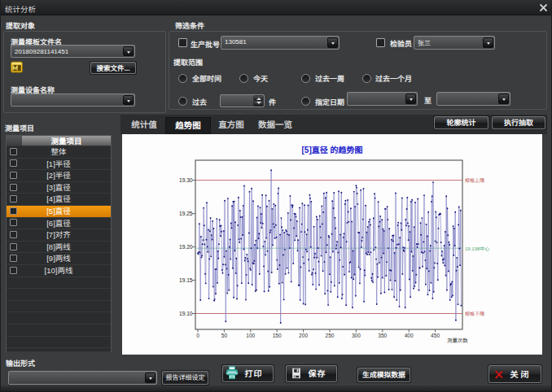 The image size is (552, 392). Describe the element at coordinates (251, 335) in the screenshot. I see `svg-text: 100` at that location.